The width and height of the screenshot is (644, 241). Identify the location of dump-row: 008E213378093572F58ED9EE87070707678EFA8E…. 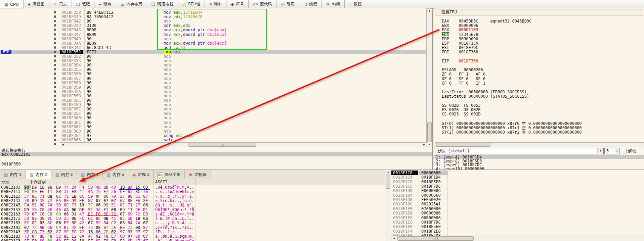
(192, 201).